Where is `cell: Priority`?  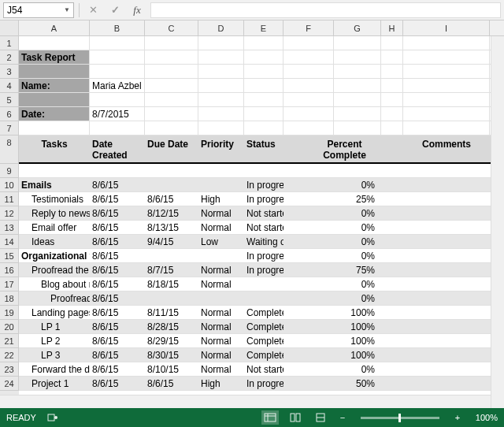 cell: Priority is located at coordinates (221, 149).